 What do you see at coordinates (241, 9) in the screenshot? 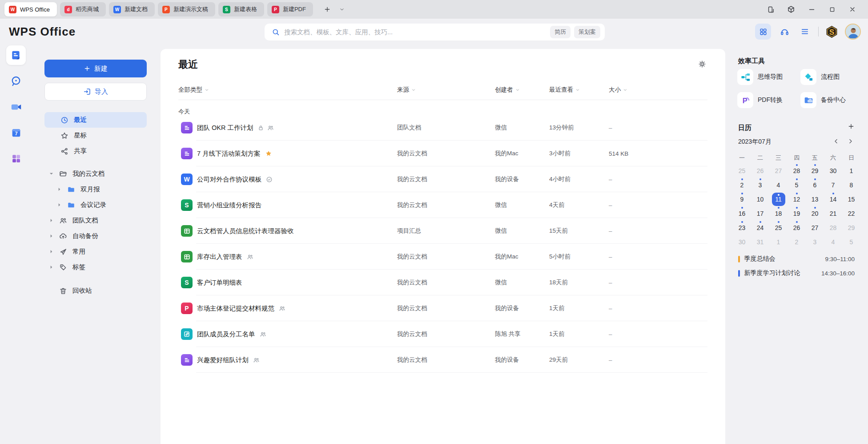
I see `tab-新建表格: S新建表格` at bounding box center [241, 9].